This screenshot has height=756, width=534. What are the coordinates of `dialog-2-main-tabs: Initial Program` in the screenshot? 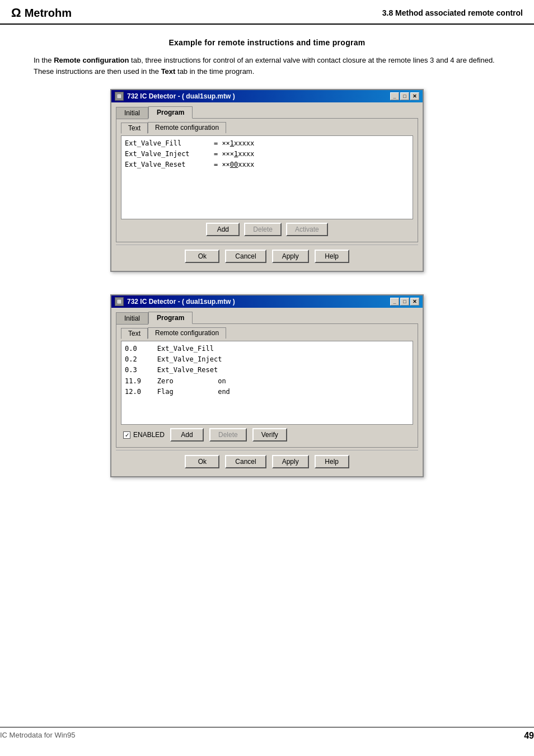 It's located at (267, 317).